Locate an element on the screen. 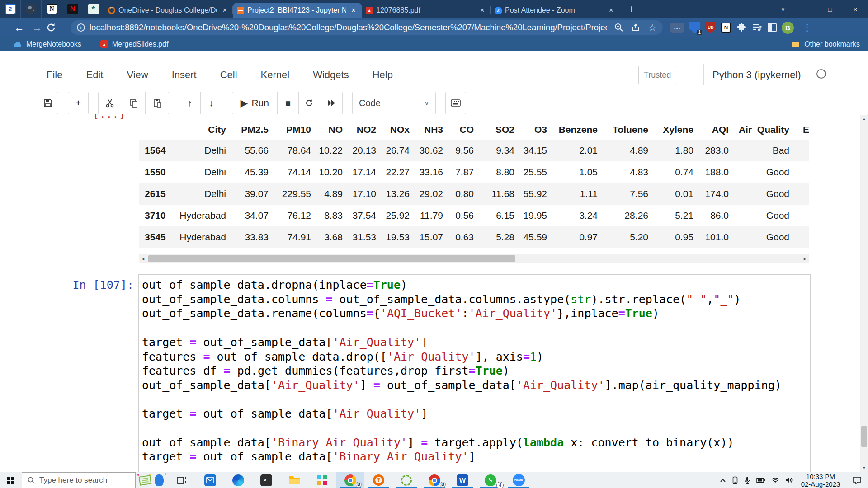 The height and width of the screenshot is (488, 868). save-button is located at coordinates (48, 103).